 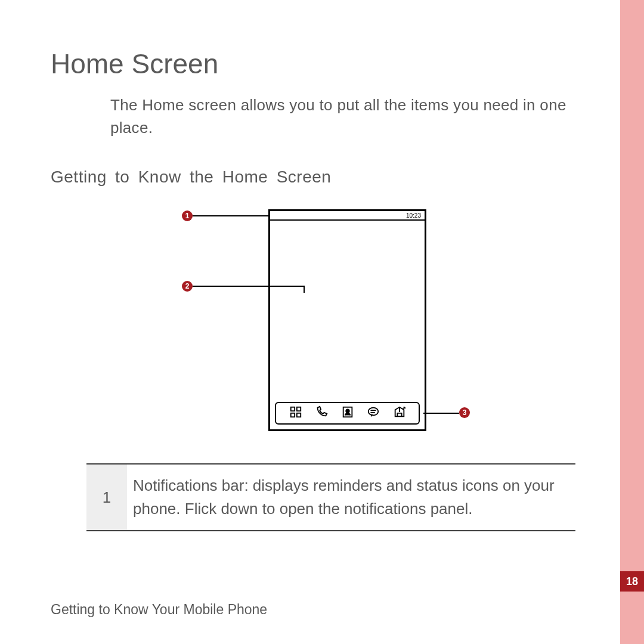 What do you see at coordinates (414, 216) in the screenshot?
I see `status-time: 10:23` at bounding box center [414, 216].